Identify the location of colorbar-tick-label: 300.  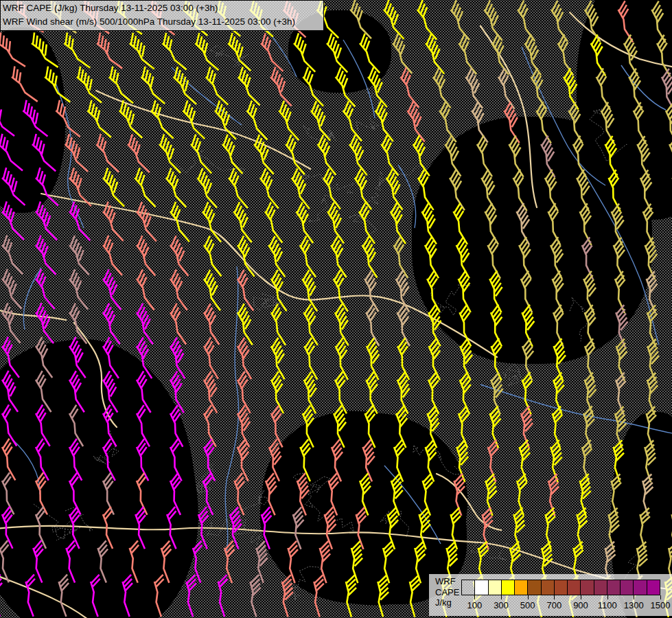
(501, 606).